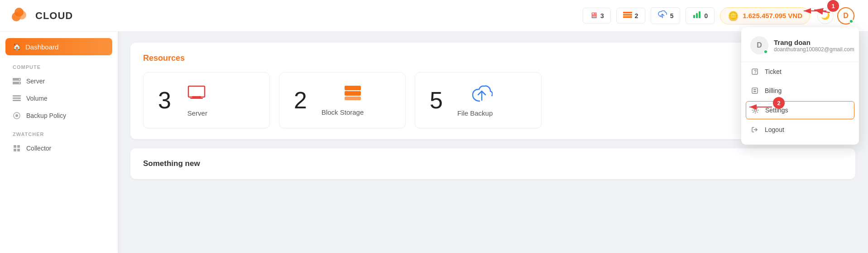 The height and width of the screenshot is (253, 868). I want to click on file-backup-card-label: File Backup, so click(475, 113).